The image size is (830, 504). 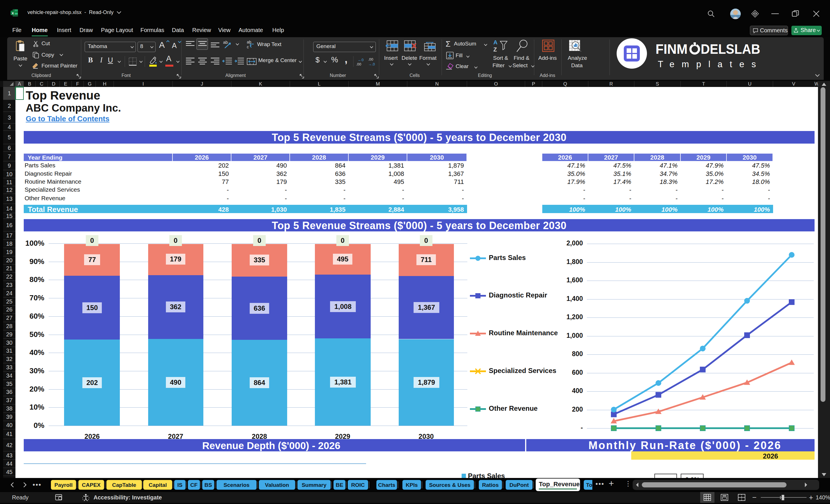 I want to click on svg-text: Templates, so click(x=709, y=64).